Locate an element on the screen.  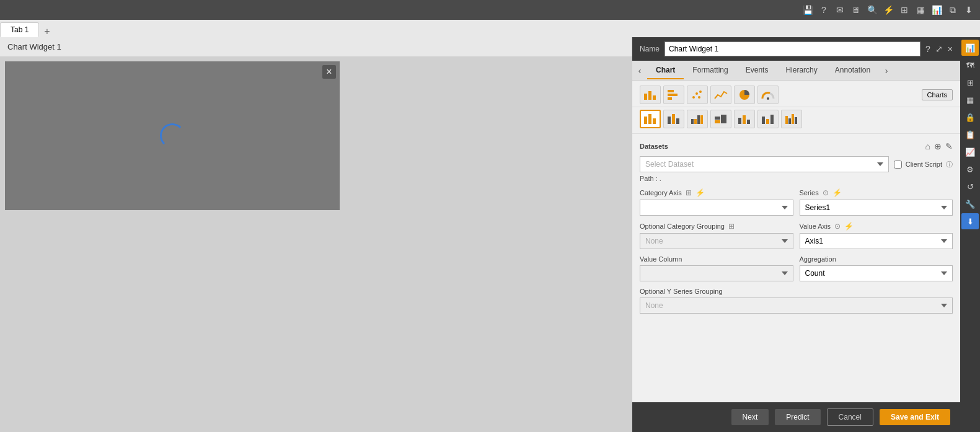
widget-close-button: × is located at coordinates (329, 72).